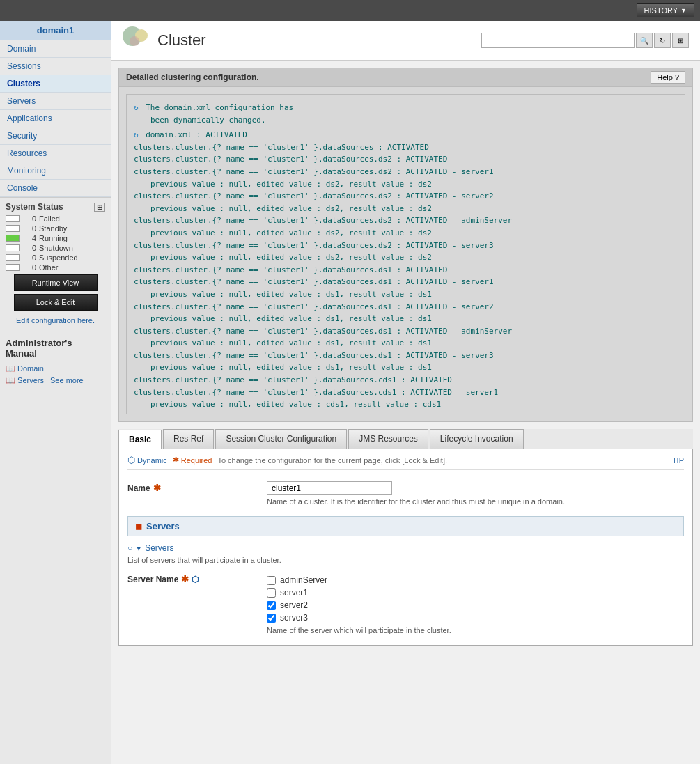  I want to click on name-label: Name ✱, so click(197, 488).